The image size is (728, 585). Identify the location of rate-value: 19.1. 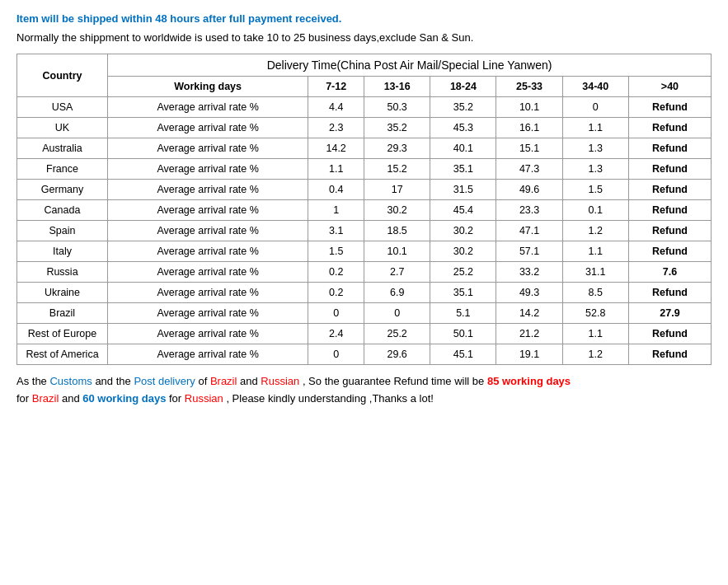
(529, 354).